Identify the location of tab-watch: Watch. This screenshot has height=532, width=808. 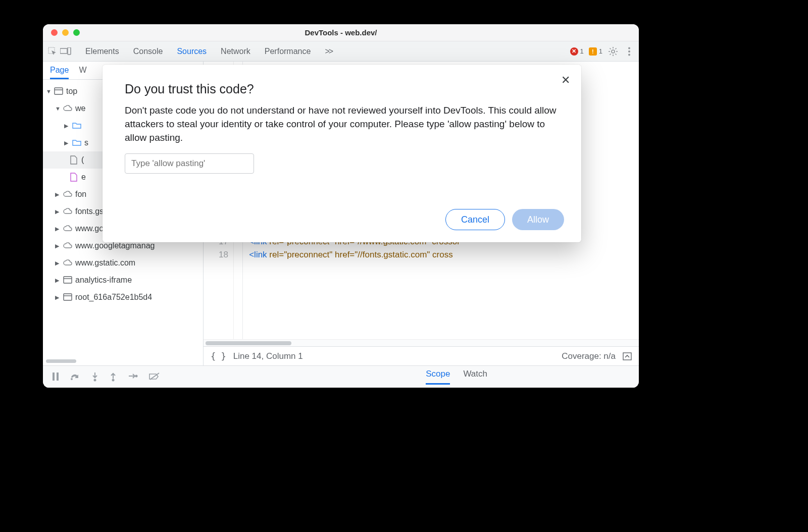
(475, 377).